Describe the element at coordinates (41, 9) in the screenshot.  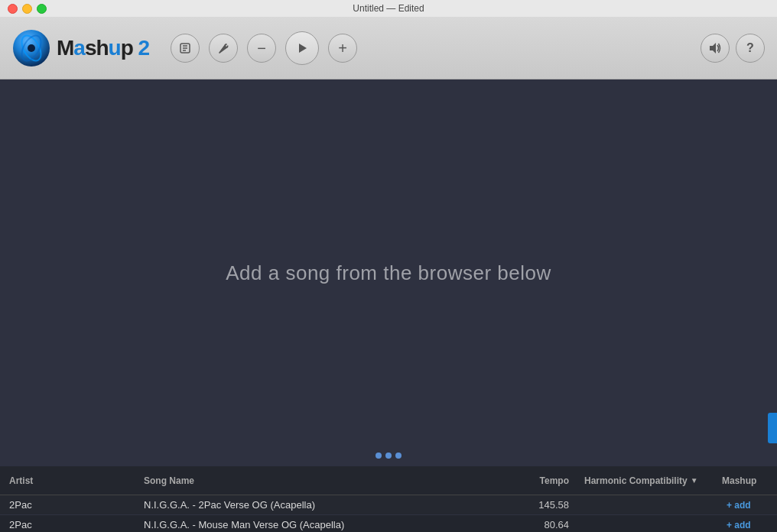
I see `maximize-button` at that location.